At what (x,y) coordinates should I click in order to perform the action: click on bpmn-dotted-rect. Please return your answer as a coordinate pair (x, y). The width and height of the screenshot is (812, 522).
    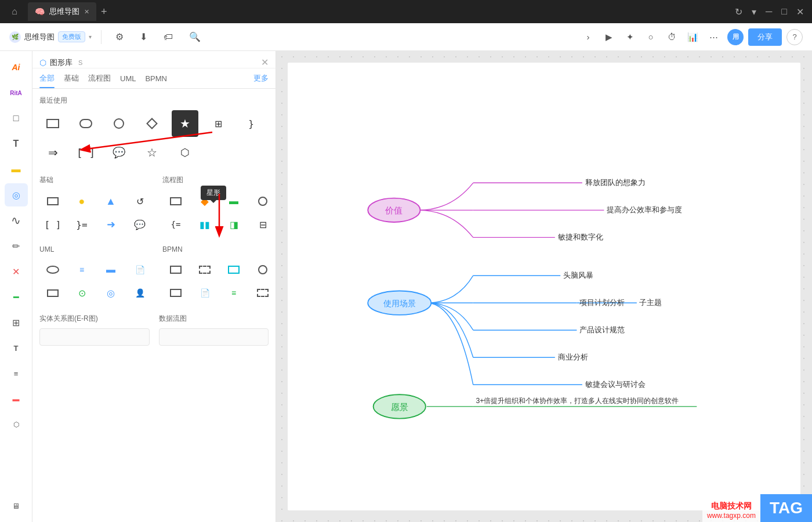
    Looking at the image, I should click on (205, 270).